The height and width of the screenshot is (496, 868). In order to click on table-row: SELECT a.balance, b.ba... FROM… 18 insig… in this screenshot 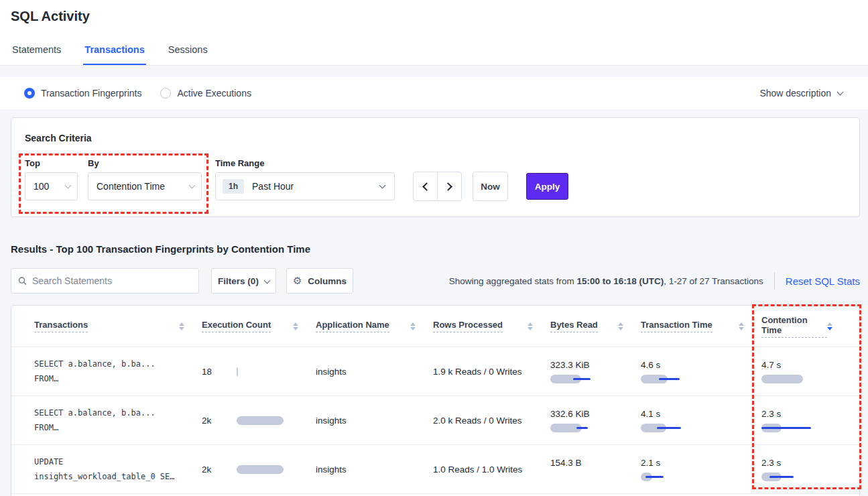, I will do `click(436, 371)`.